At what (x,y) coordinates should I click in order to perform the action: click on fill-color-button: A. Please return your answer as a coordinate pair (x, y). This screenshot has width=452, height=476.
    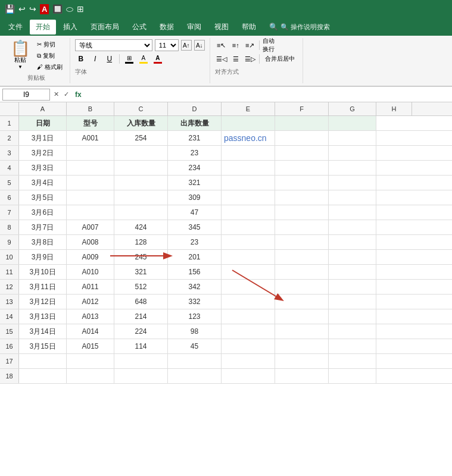
    Looking at the image, I should click on (144, 59).